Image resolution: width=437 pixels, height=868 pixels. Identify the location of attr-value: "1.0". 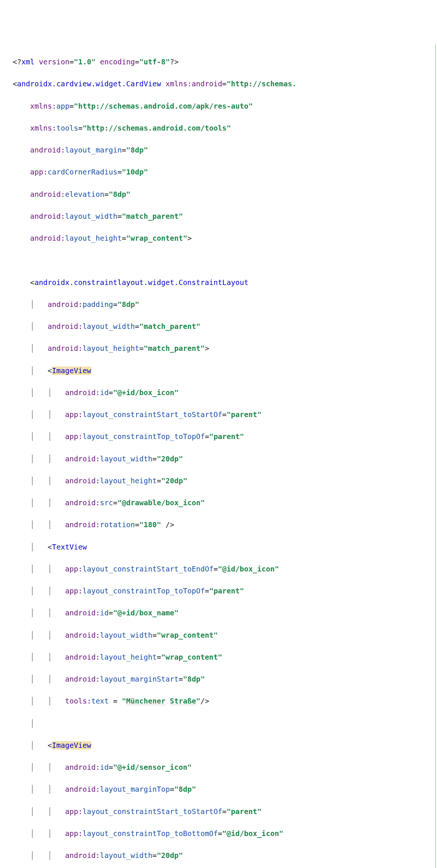
(85, 62).